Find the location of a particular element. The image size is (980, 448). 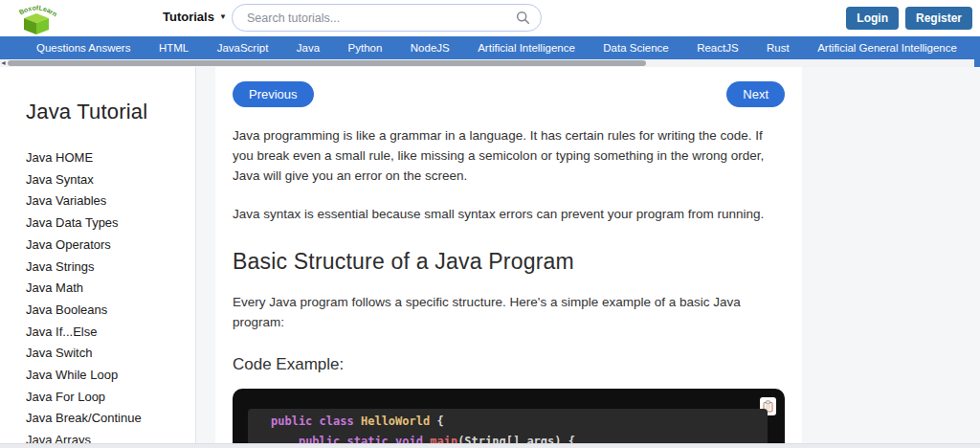

tutorials-menu-label: Tutorials is located at coordinates (189, 17).